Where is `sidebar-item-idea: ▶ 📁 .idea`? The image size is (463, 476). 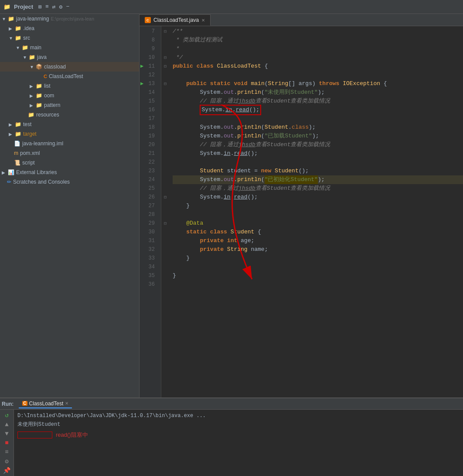 sidebar-item-idea: ▶ 📁 .idea is located at coordinates (70, 28).